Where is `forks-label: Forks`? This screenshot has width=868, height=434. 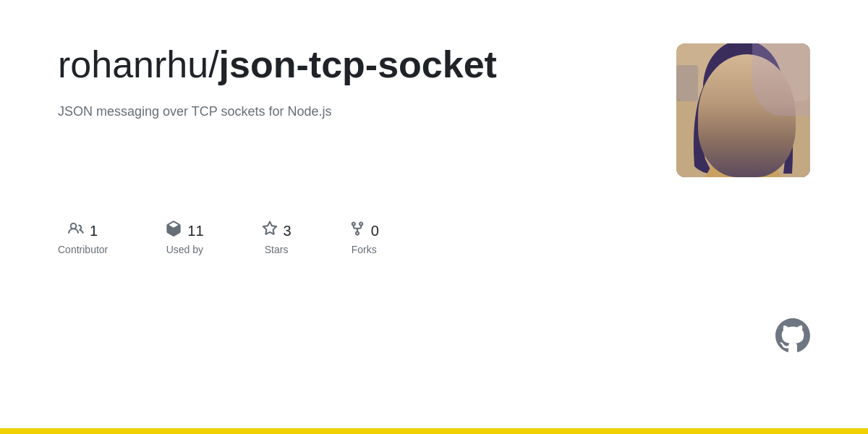
forks-label: Forks is located at coordinates (365, 250).